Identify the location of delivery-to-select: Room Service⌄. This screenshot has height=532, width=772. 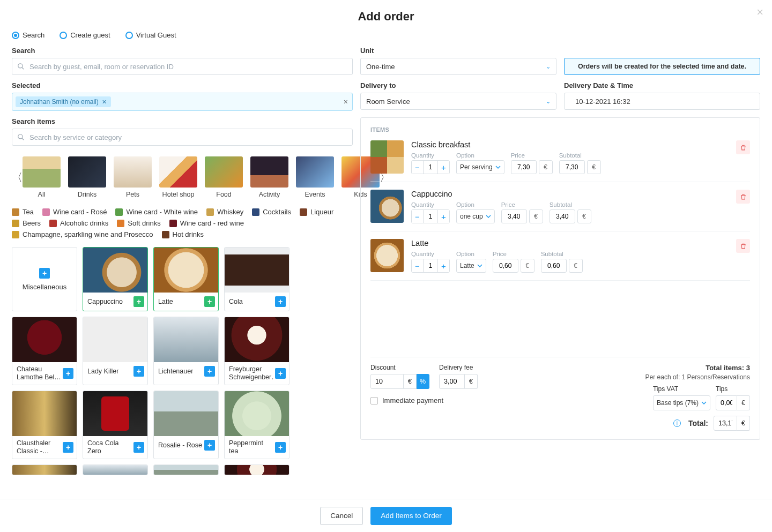
(458, 101).